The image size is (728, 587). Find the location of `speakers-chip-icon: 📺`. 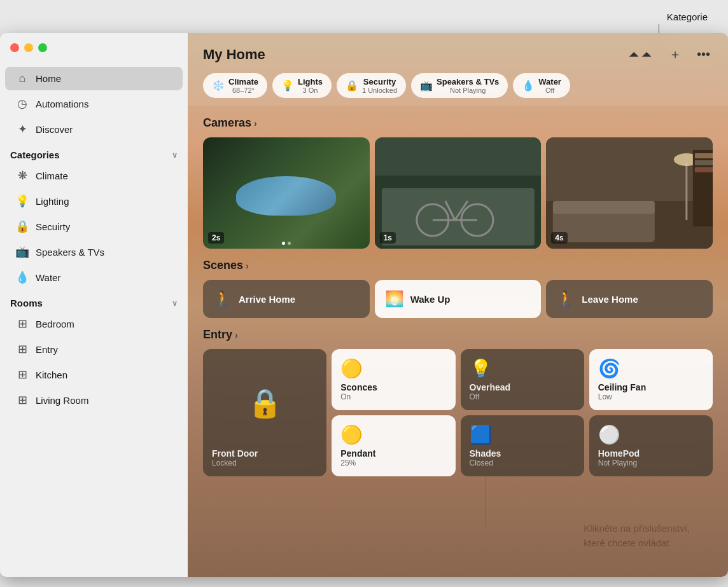

speakers-chip-icon: 📺 is located at coordinates (426, 85).